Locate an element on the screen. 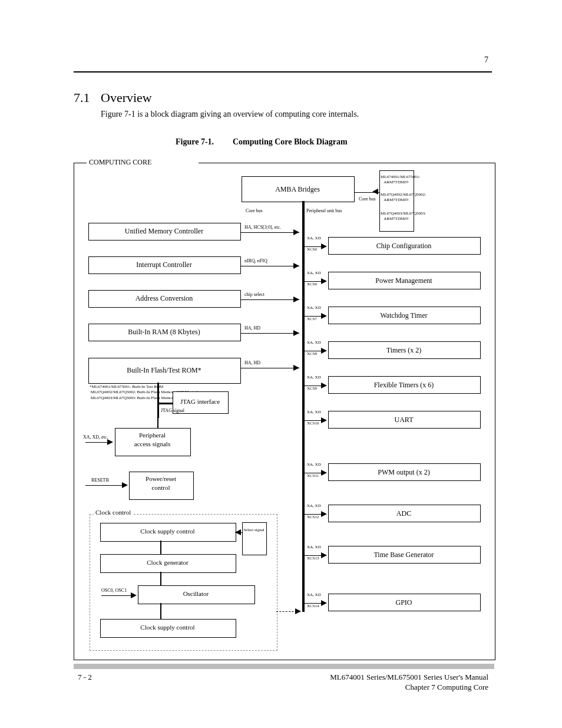 This screenshot has height=728, width=562. left-label-4: Built-In Flash/Test ROM* is located at coordinates (164, 370).